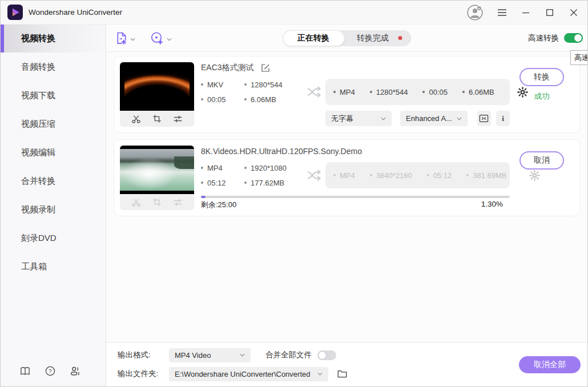  I want to click on menu-icon, so click(502, 13).